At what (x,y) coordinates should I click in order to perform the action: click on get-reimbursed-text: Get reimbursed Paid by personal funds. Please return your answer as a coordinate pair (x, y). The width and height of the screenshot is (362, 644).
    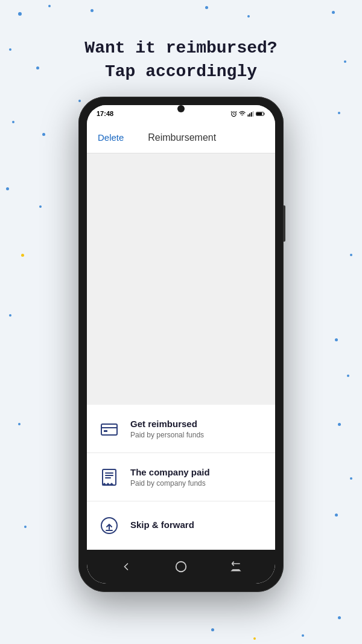
    Looking at the image, I should click on (167, 429).